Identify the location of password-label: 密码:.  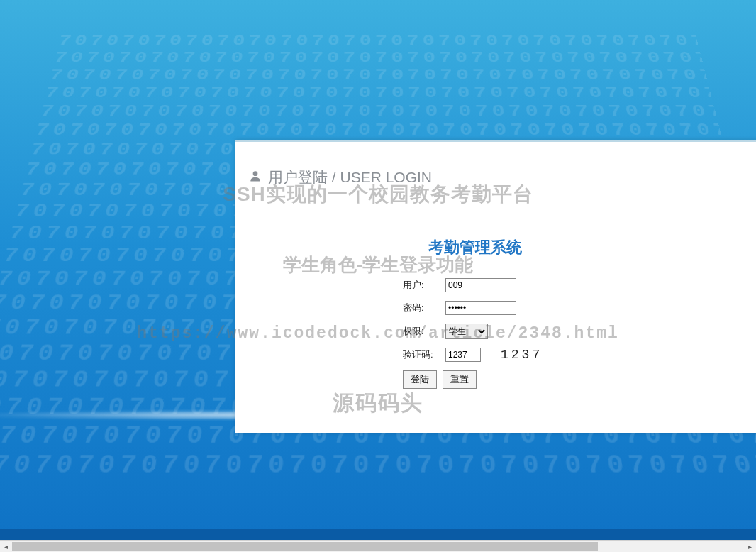
(421, 308).